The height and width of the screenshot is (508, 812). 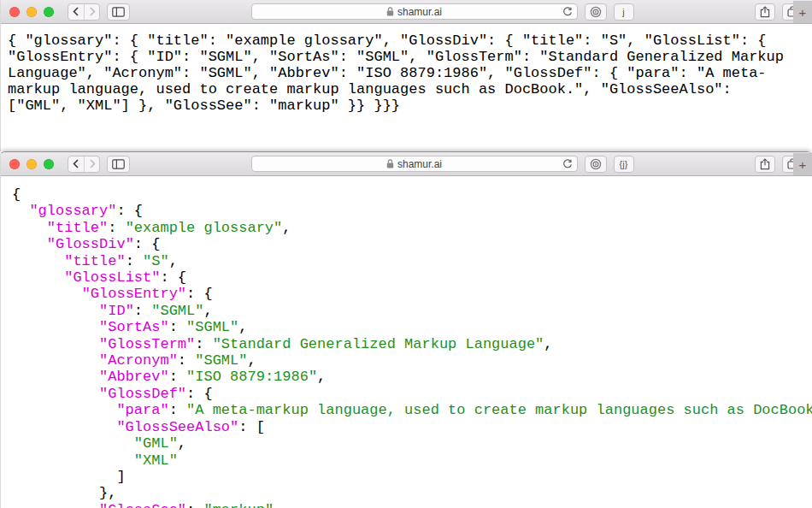 I want to click on json-extension-button: j, so click(x=624, y=12).